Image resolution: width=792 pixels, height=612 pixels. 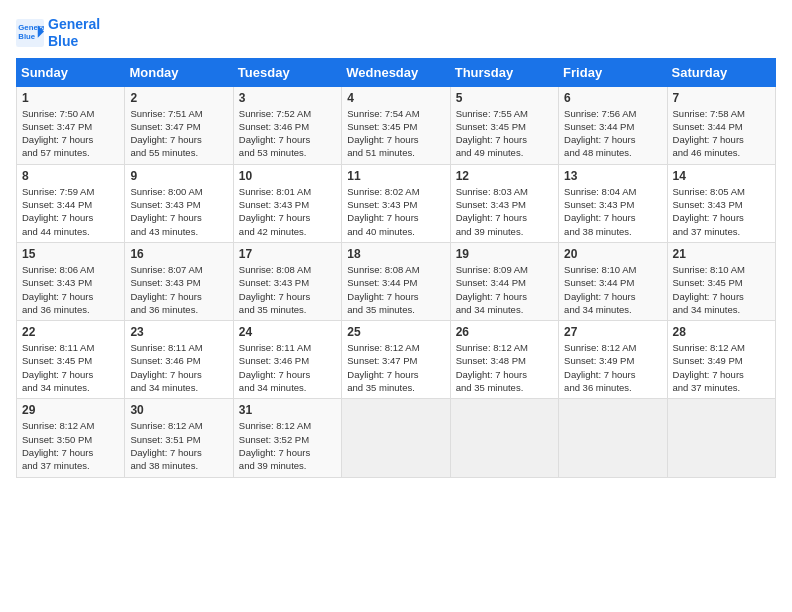 What do you see at coordinates (179, 203) in the screenshot?
I see `calendar-cell: 9Sunrise: 8:00 AMSunset: 3:43 PMDaylight…` at bounding box center [179, 203].